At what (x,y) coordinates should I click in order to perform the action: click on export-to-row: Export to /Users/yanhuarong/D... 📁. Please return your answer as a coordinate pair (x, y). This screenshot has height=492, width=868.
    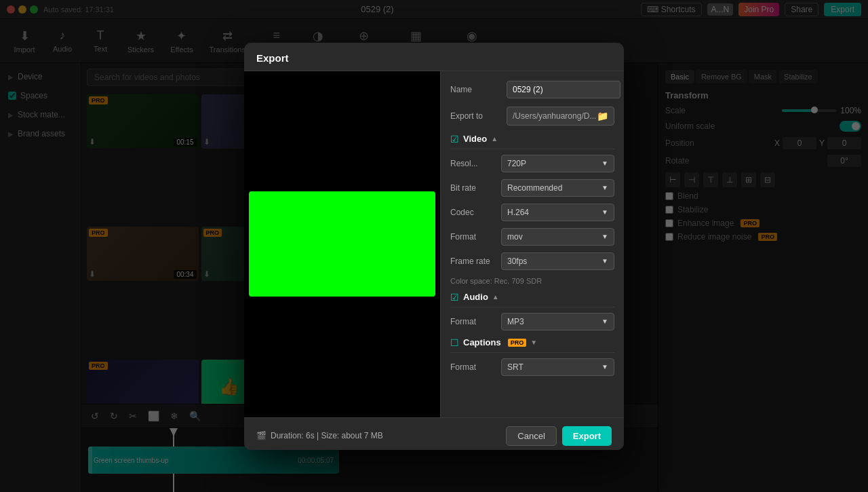
    Looking at the image, I should click on (532, 116).